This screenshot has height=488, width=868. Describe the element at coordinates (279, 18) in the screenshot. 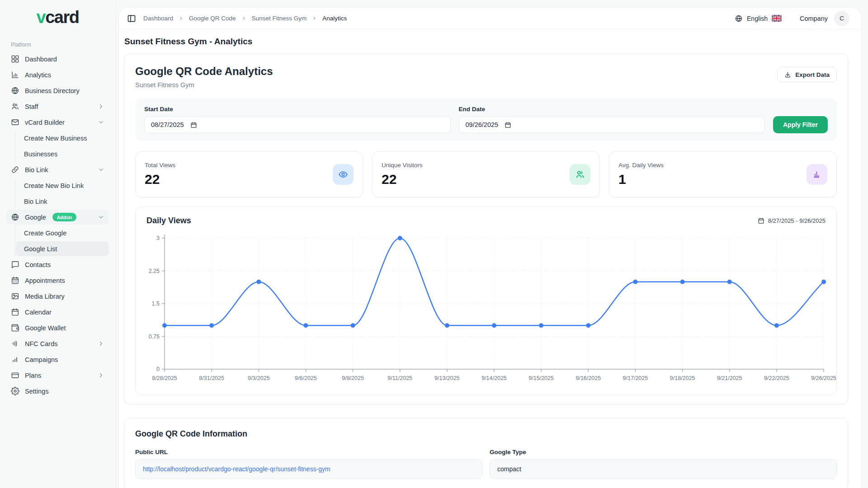

I see `breadcrumb-sunset-fitness-gym: Sunset Fitness Gym` at that location.